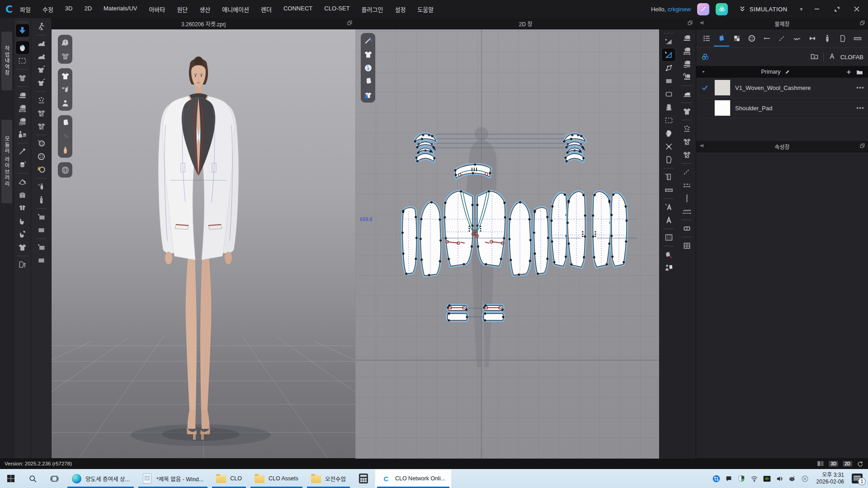 Image resolution: width=868 pixels, height=488 pixels. I want to click on sew-check-tool, so click(687, 77).